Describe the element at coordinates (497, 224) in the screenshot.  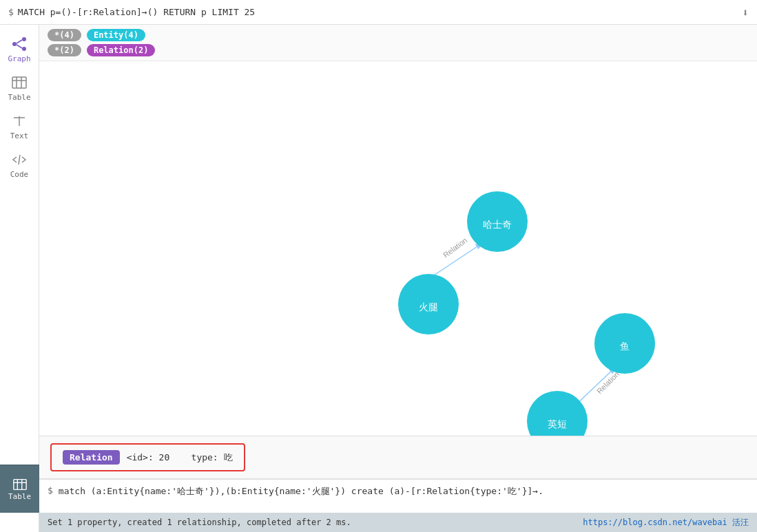
I see `svg-text: 哈士奇` at that location.